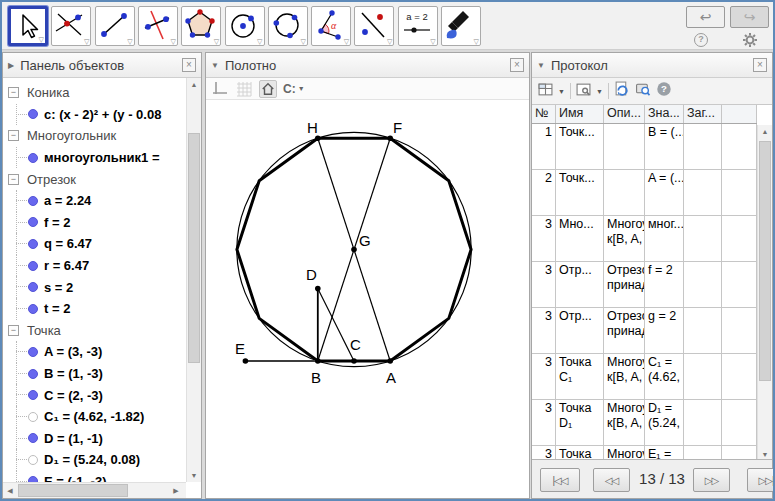  Describe the element at coordinates (94, 266) in the screenshot. I see `tree-item: r = 6.47` at that location.